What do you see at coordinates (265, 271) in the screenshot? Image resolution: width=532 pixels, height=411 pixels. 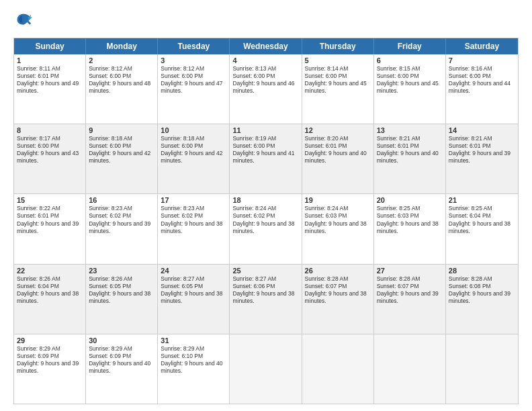 I see `day-number: 25` at bounding box center [265, 271].